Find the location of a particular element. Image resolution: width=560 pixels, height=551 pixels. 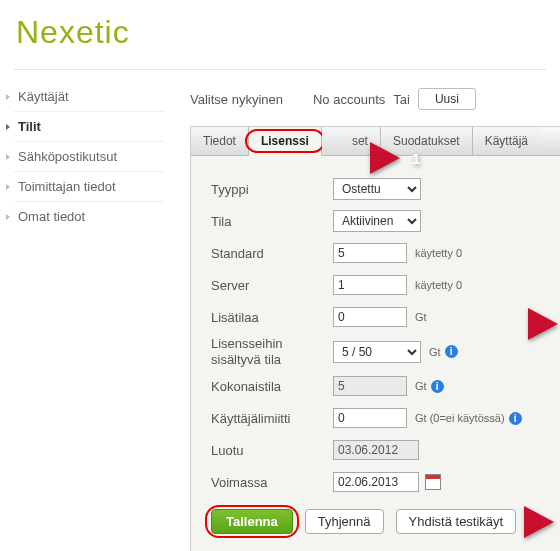

label-standard: Standard is located at coordinates (272, 254).